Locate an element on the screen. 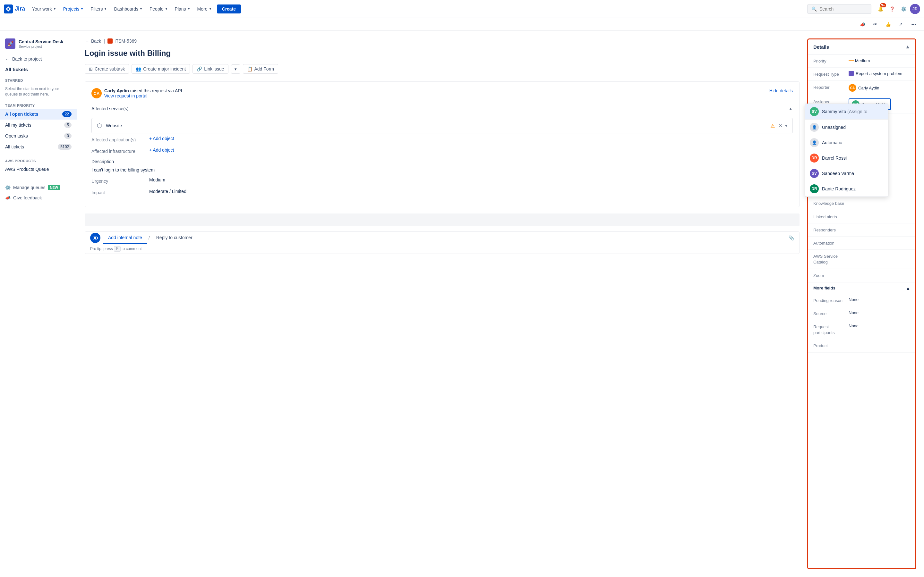 Image resolution: width=924 pixels, height=577 pixels. itsm-icon: ! is located at coordinates (110, 41).